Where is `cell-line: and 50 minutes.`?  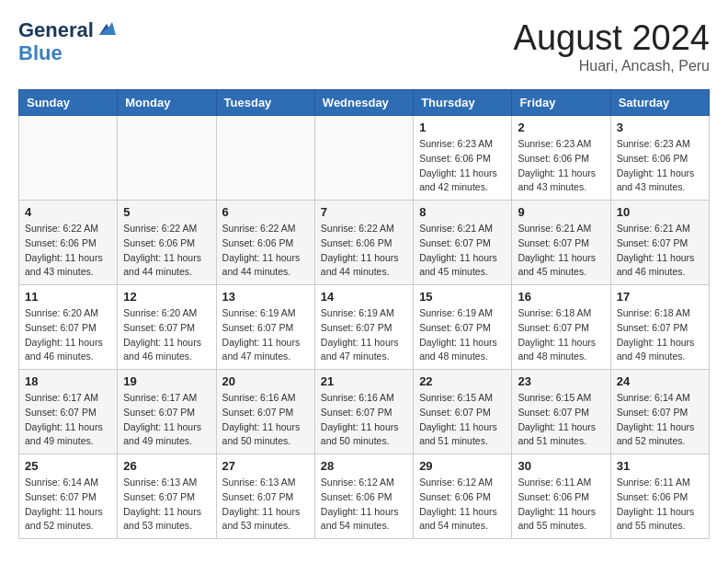 cell-line: and 50 minutes. is located at coordinates (266, 442).